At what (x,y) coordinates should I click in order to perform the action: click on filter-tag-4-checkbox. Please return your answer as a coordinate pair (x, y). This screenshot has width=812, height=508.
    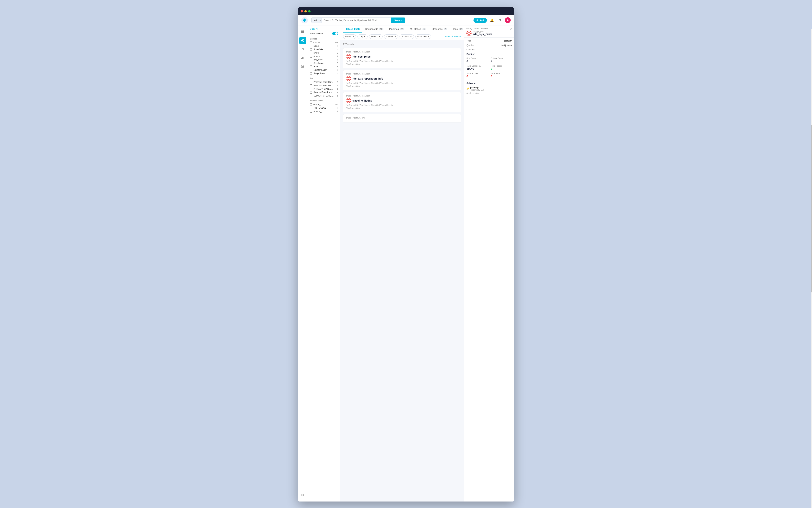
    Looking at the image, I should click on (311, 93).